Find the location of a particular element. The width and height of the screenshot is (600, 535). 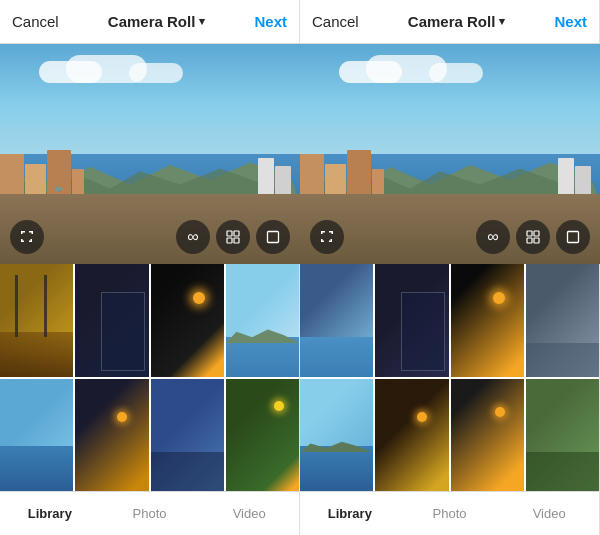

left-ctrl-group: ∞ is located at coordinates (233, 237).